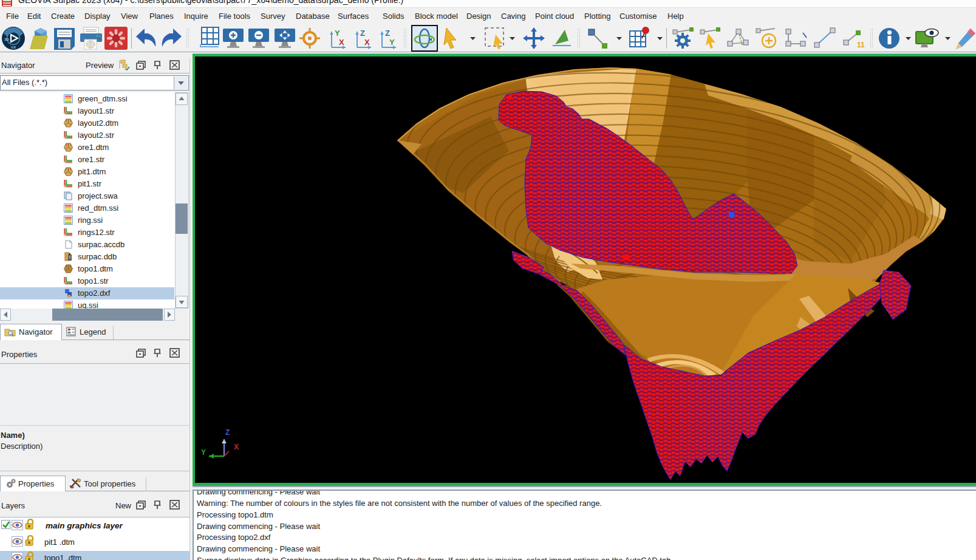 This screenshot has height=560, width=976. I want to click on svg-text: 3D, so click(7, 39).